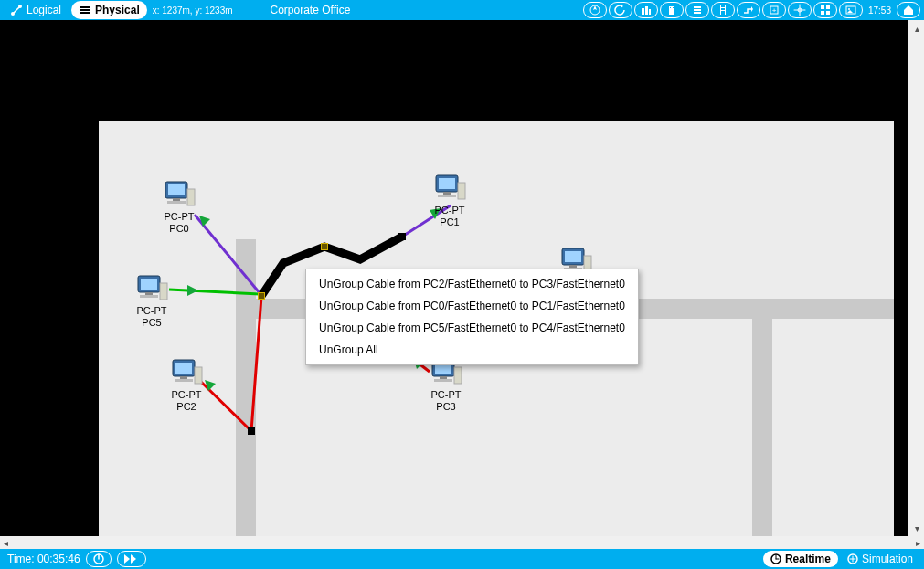  What do you see at coordinates (462, 559) in the screenshot?
I see `bottom-toolbar: Time: 00:35:46 Realtime Simulation` at bounding box center [462, 559].